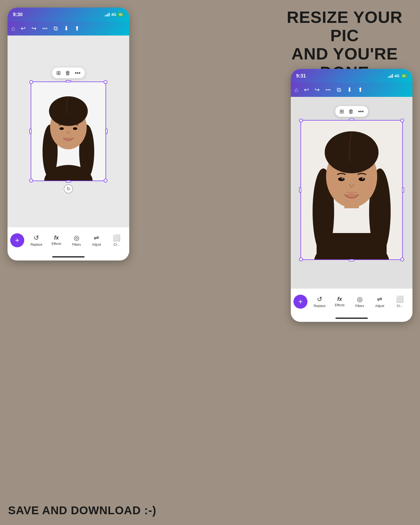 This screenshot has width=420, height=525. Describe the element at coordinates (397, 76) in the screenshot. I see `network-right: 4G` at that location.